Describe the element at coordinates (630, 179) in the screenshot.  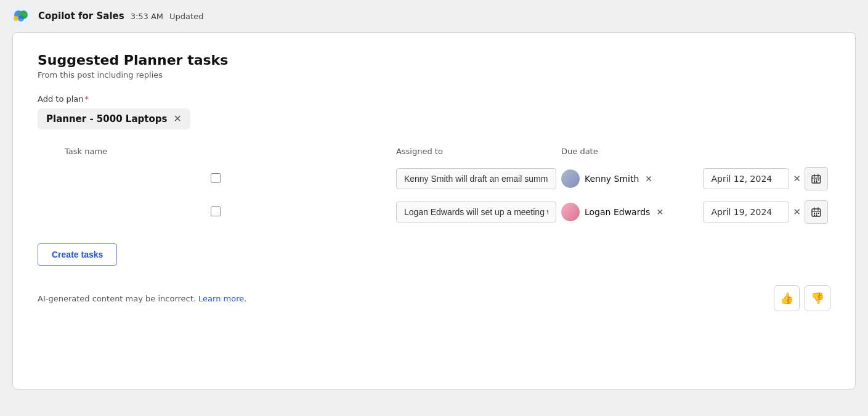
I see `assignee-cell-1: Kenny Smith ✕` at that location.